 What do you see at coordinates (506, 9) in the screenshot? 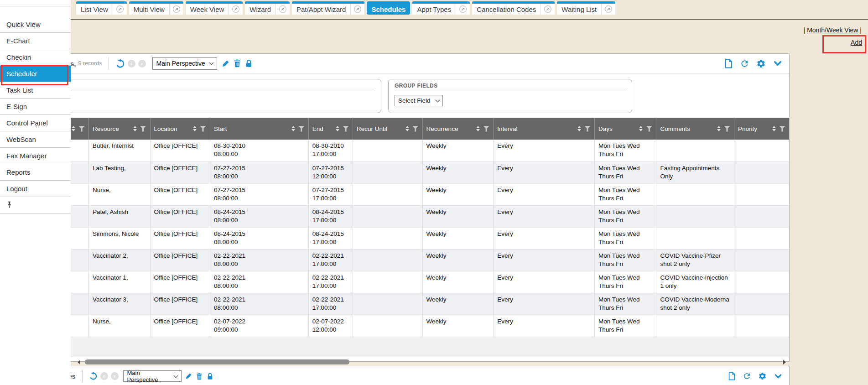
I see `tab-label: Cancellation Codes` at bounding box center [506, 9].